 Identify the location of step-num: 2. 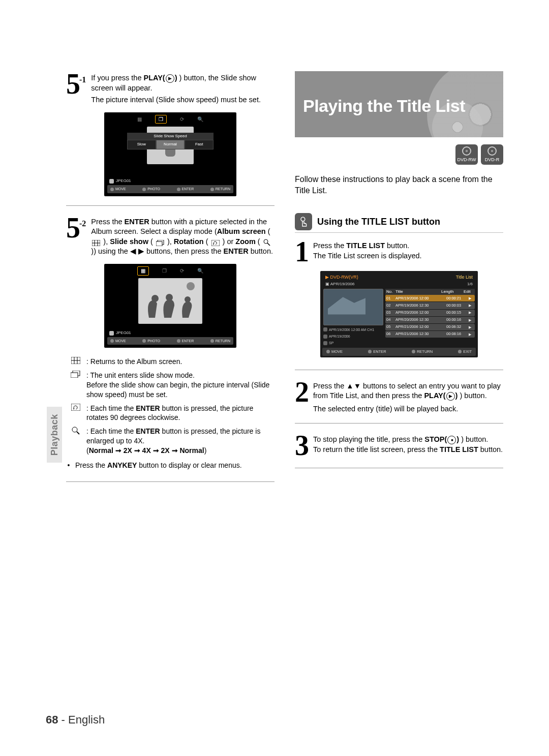
(301, 392).